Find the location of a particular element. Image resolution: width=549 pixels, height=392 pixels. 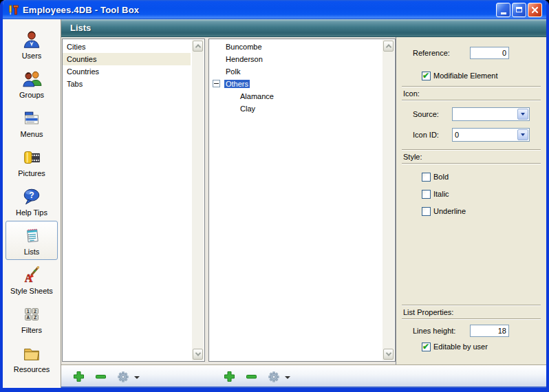

tree-item: Henderson is located at coordinates (295, 59).